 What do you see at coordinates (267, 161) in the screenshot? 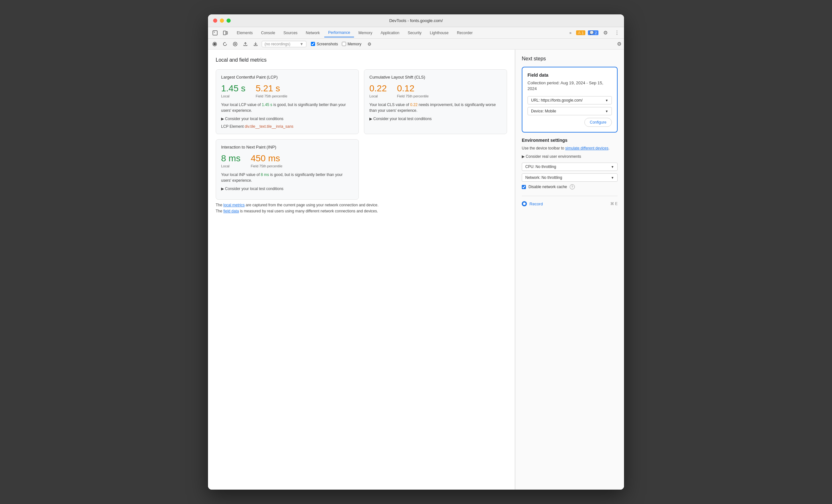
I see `inp-field-group: 450 ms Field 75th percentile` at bounding box center [267, 161].